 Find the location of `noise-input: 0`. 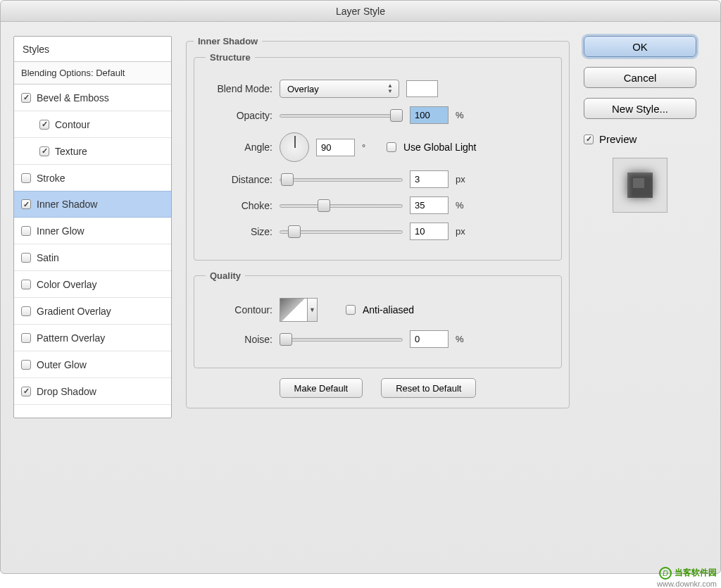

noise-input: 0 is located at coordinates (430, 339).